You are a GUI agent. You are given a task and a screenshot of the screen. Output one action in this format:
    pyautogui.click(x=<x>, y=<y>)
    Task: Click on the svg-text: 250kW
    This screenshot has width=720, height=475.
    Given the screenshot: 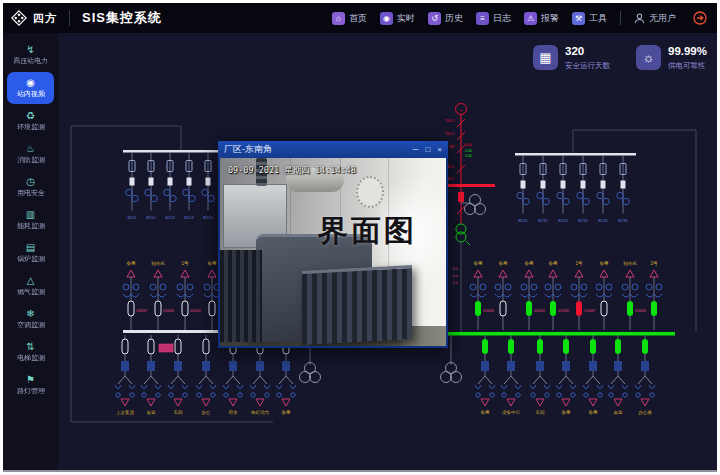 What is the action you would take?
    pyautogui.click(x=590, y=311)
    